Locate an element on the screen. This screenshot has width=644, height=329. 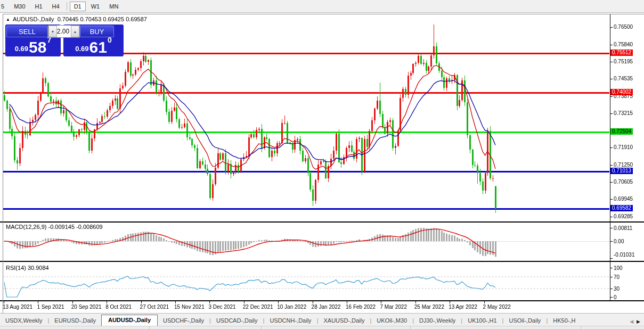
tab-hk50-: HK50-,H is located at coordinates (564, 320).